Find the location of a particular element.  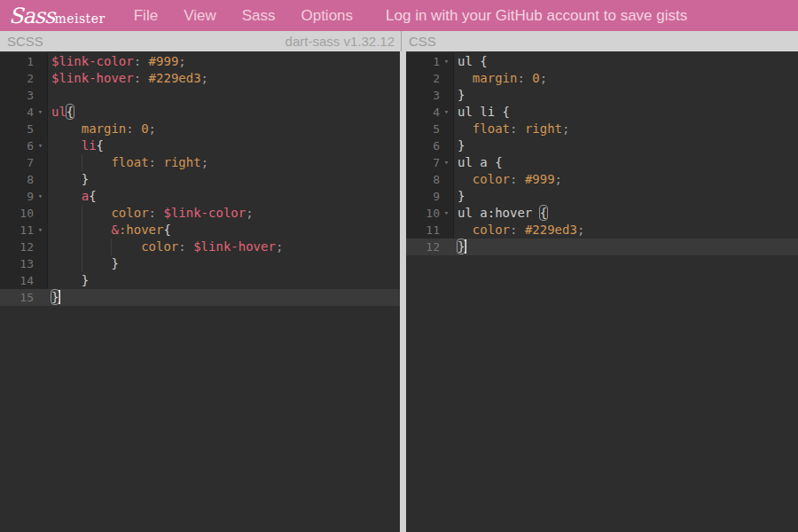

code-line: 11 color: #229ed3; is located at coordinates (602, 231).